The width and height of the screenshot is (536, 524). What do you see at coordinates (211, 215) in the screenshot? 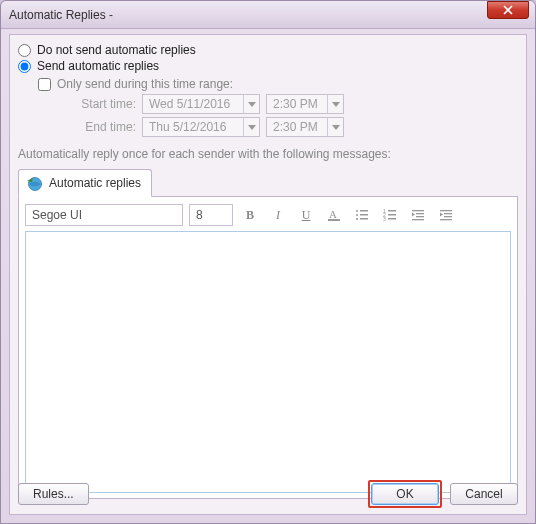
I see `font-size-combo: 8` at bounding box center [211, 215].